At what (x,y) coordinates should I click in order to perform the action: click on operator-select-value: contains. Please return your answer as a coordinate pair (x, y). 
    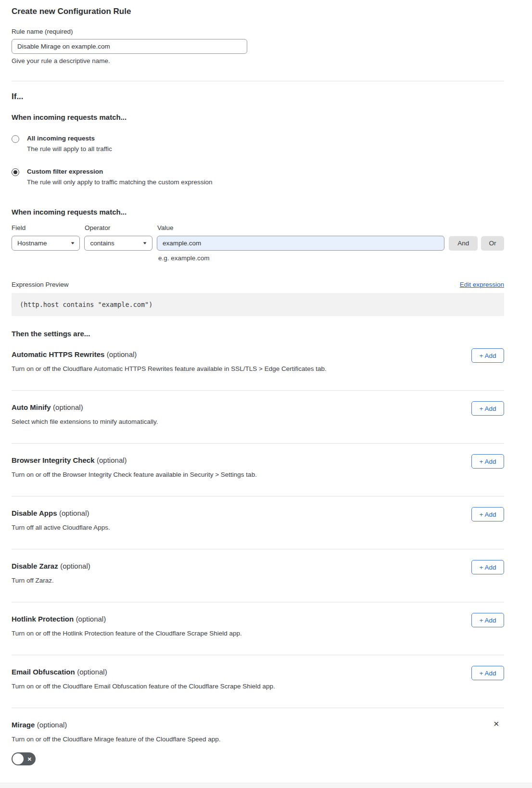
    Looking at the image, I should click on (102, 243).